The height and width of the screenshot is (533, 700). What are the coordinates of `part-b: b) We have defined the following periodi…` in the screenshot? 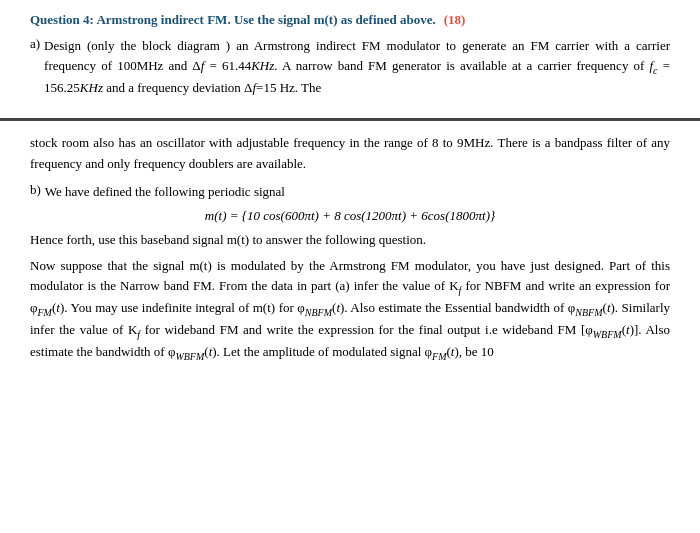 It's located at (350, 192).